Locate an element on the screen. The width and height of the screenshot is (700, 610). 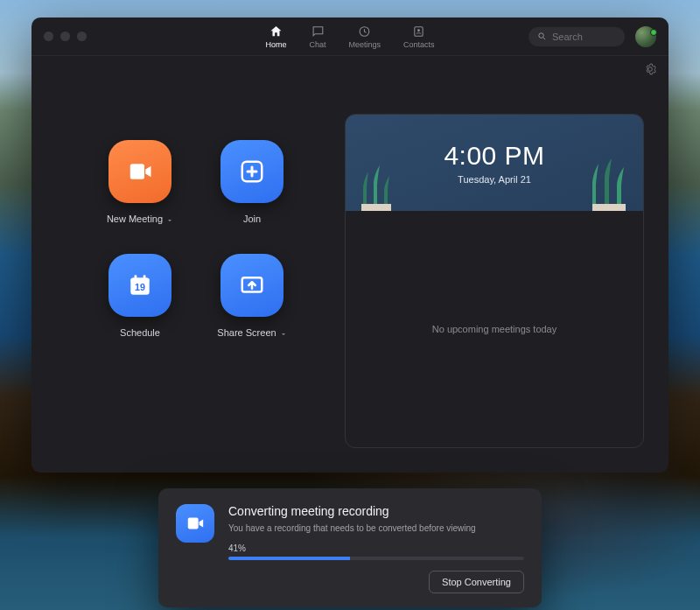
gear-icon is located at coordinates (650, 69).